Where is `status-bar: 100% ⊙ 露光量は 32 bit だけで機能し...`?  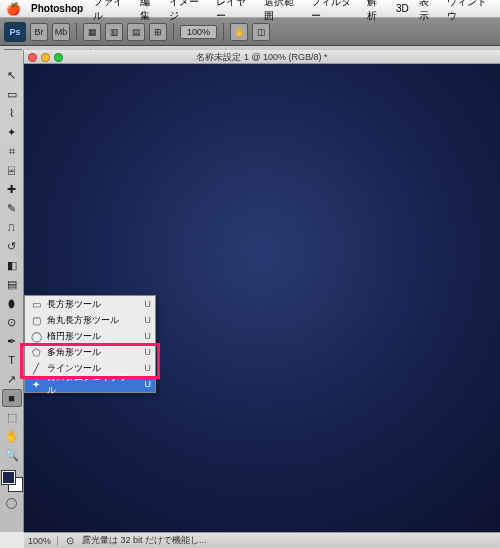
status-bar: 100% ⊙ 露光量は 32 bit だけで機能し... is located at coordinates (262, 540).